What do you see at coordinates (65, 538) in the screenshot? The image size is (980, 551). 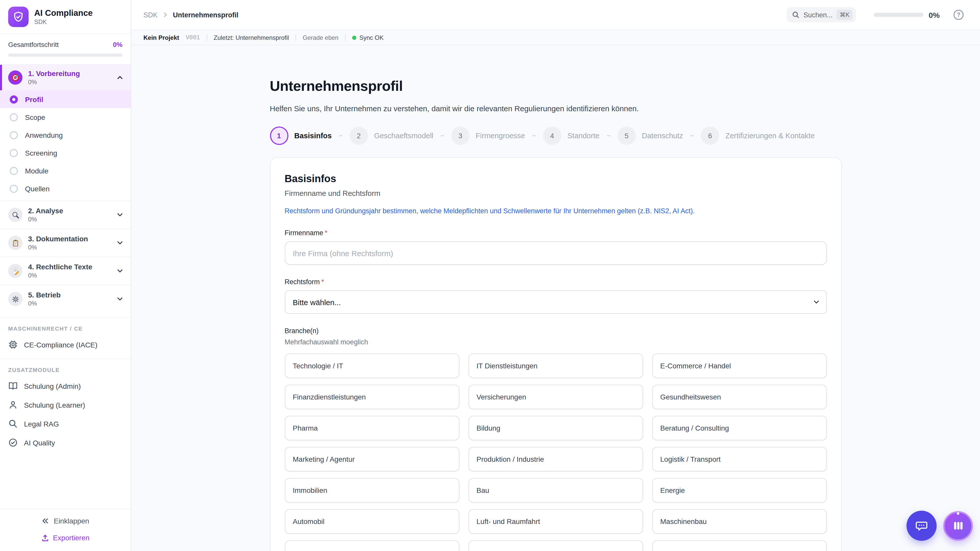 I see `export-button: Exportieren` at bounding box center [65, 538].